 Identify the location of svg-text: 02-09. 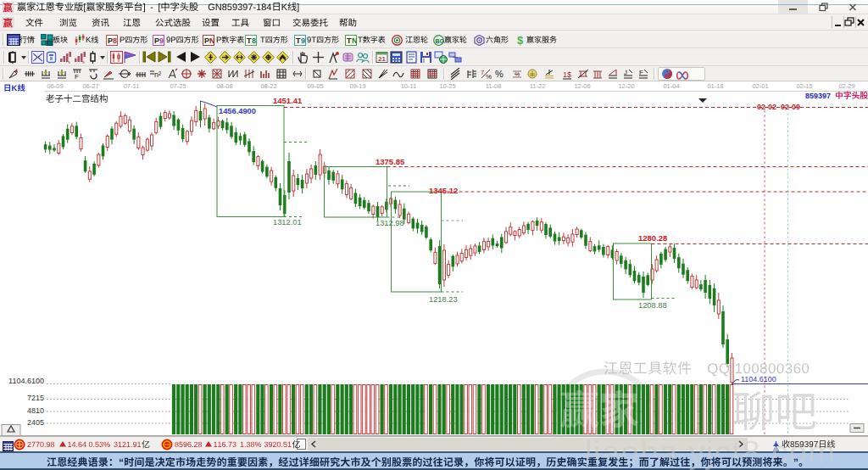
(790, 107).